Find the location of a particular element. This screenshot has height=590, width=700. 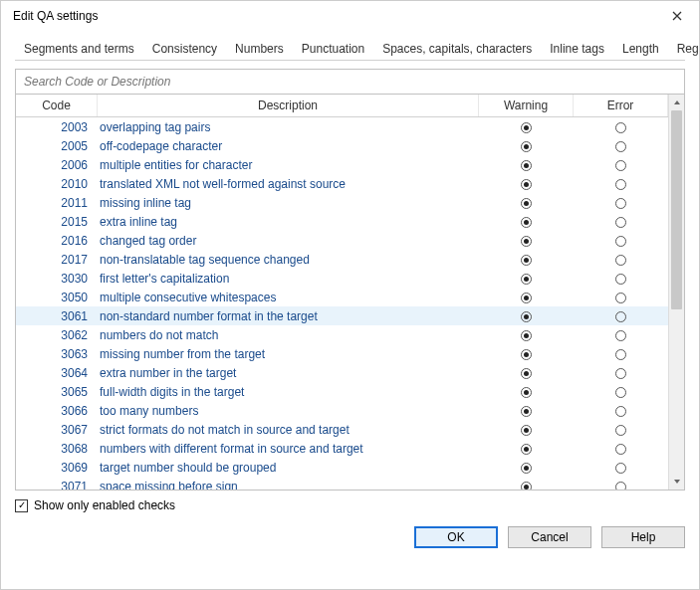

tab-consistency: Consistency is located at coordinates (185, 49).